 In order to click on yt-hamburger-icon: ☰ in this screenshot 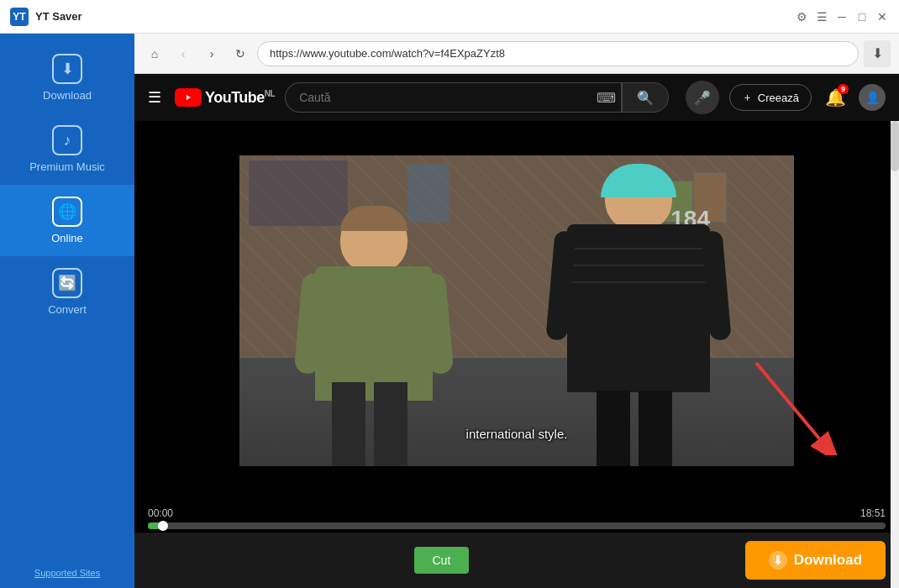, I will do `click(155, 97)`.